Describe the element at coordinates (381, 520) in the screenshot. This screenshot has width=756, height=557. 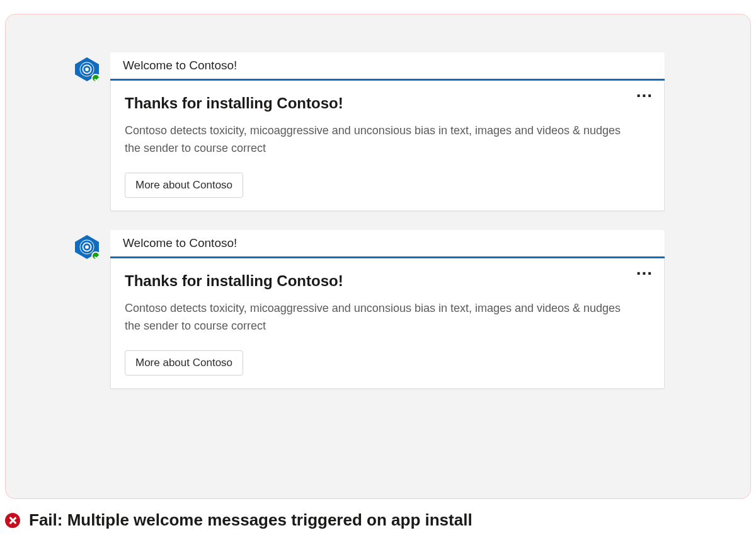
I see `caption-row: Fail: Multiple welcome messages triggere…` at that location.